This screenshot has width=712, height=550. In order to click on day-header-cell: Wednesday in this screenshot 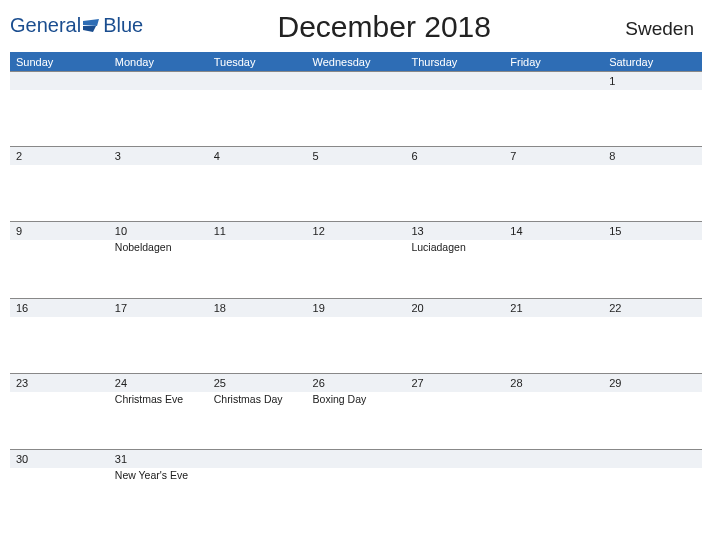, I will do `click(356, 62)`.